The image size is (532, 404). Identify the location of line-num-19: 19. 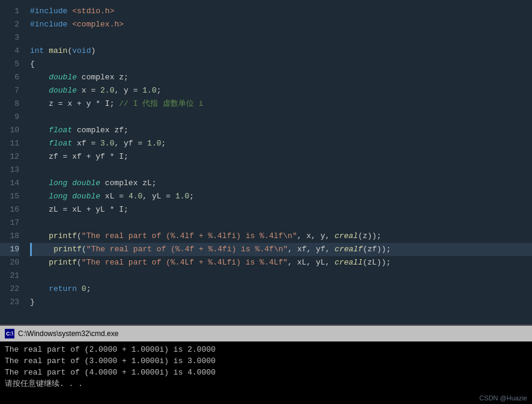
(10, 249).